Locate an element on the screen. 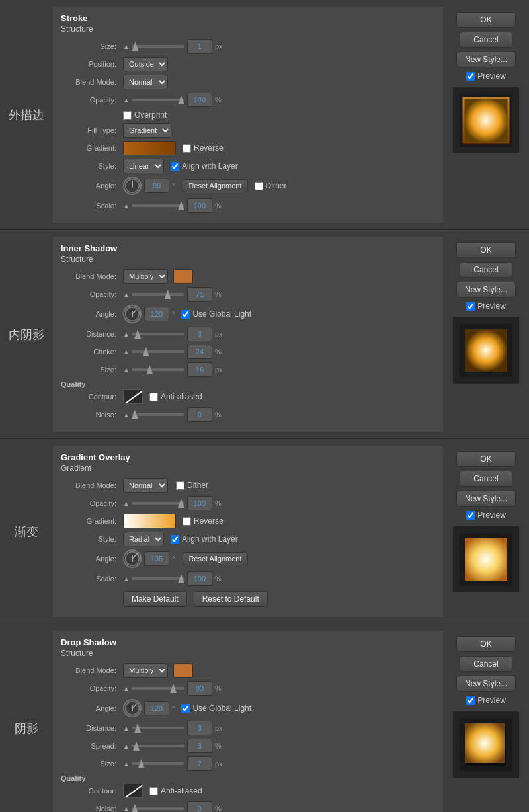  ds-blendmode-row: Blend Mode: MultiplyNormal is located at coordinates (248, 670).